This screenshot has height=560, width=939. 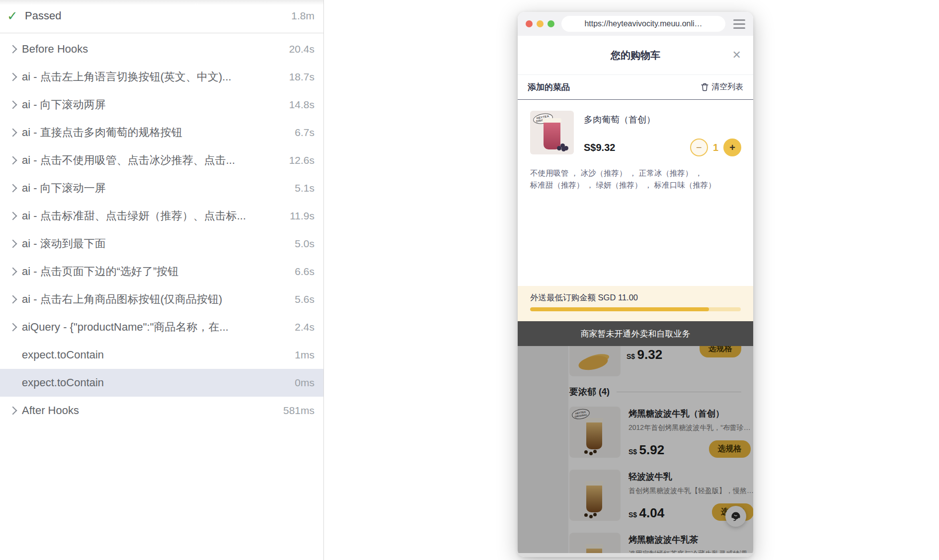 I want to click on decrease-quantity-button: −, so click(x=699, y=147).